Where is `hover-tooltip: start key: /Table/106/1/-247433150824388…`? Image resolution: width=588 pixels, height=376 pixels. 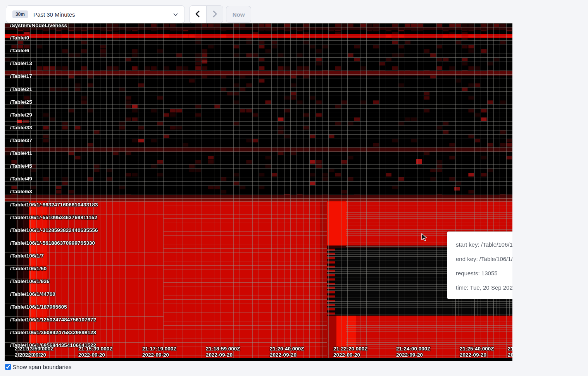
hover-tooltip: start key: /Table/106/1/-247433150824388… is located at coordinates (480, 265).